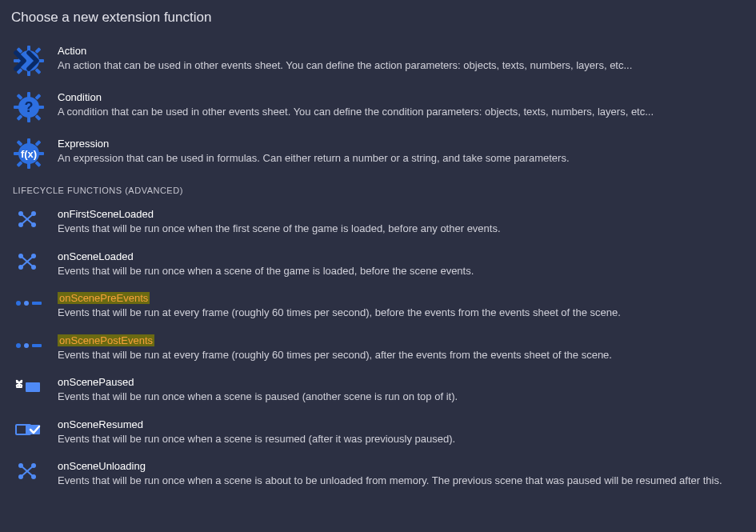 This screenshot has width=756, height=532. Describe the element at coordinates (378, 266) in the screenshot. I see `lifecycle-item-onSceneLoaded: onSceneLoadedEvents that will be run onc…` at that location.